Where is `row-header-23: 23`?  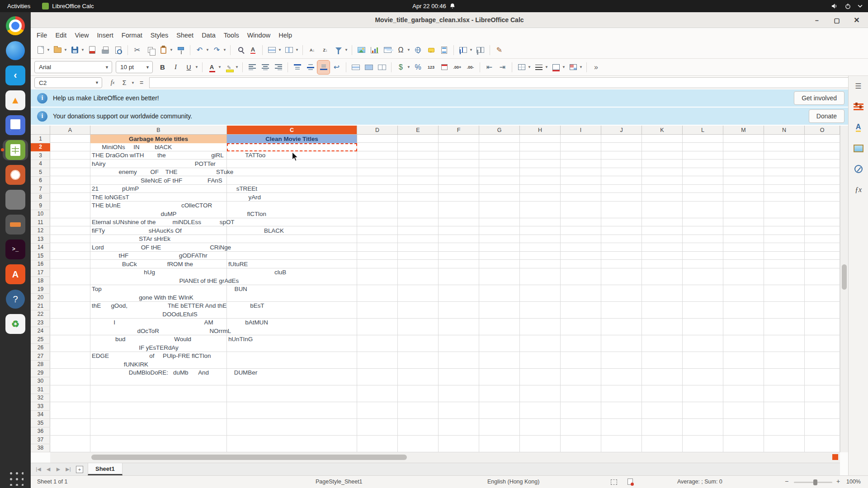 row-header-23: 23 is located at coordinates (41, 323).